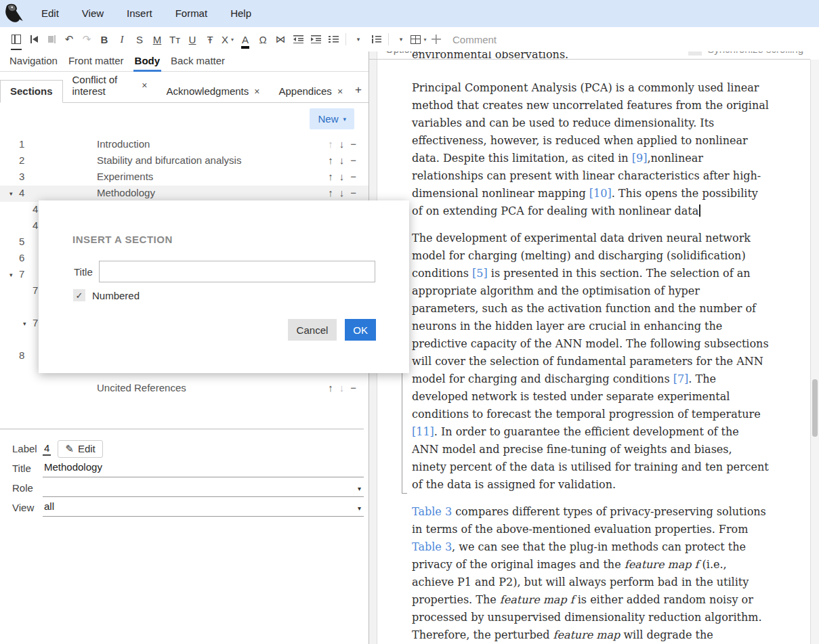 The width and height of the screenshot is (819, 644). What do you see at coordinates (126, 192) in the screenshot?
I see `section-title: Methodology` at bounding box center [126, 192].